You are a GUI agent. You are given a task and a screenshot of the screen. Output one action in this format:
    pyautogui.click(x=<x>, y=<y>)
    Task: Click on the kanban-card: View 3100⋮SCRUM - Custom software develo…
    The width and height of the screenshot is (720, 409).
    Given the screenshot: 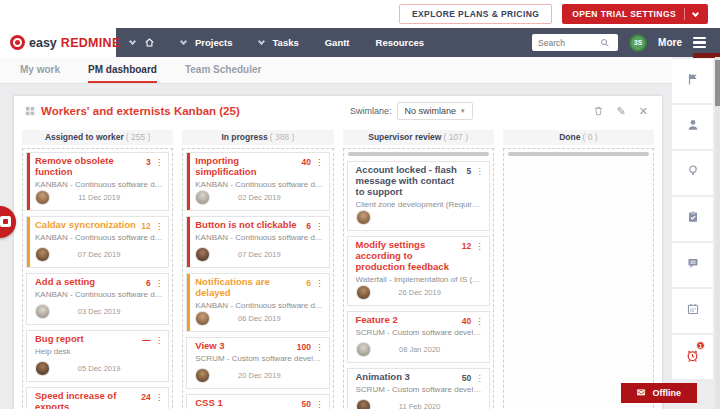 What is the action you would take?
    pyautogui.click(x=258, y=363)
    